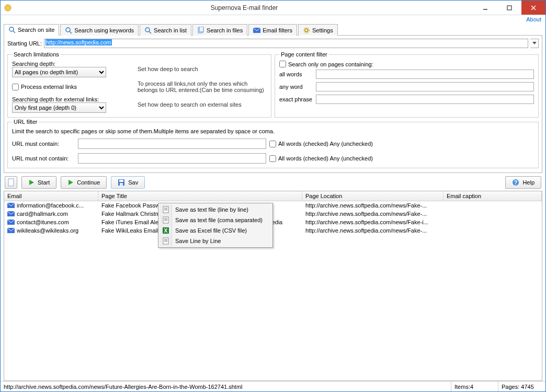 The width and height of the screenshot is (546, 392). Describe the element at coordinates (225, 30) in the screenshot. I see `tab-label: Search in files` at that location.